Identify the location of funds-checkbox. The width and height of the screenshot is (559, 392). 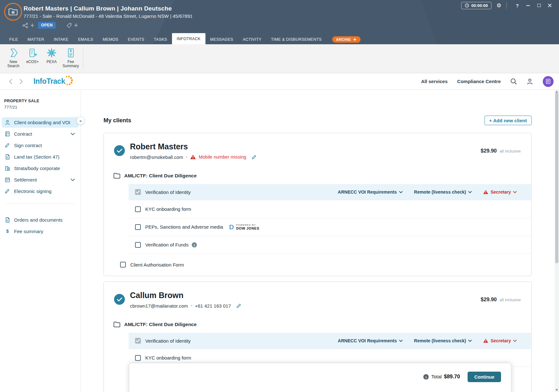
(138, 245).